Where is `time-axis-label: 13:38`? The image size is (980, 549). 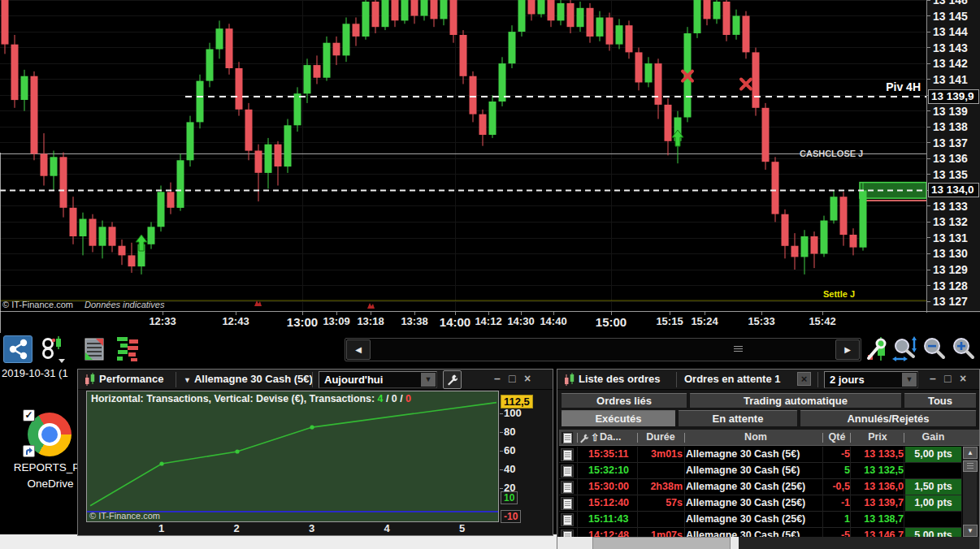 time-axis-label: 13:38 is located at coordinates (414, 322).